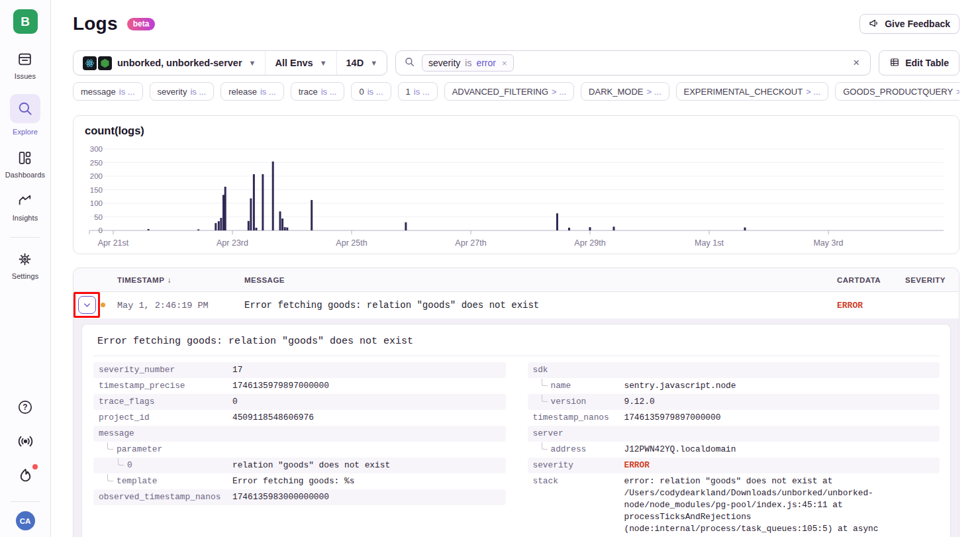 The width and height of the screenshot is (980, 537). I want to click on attribute-row: templateError fetching goods: %s, so click(299, 481).